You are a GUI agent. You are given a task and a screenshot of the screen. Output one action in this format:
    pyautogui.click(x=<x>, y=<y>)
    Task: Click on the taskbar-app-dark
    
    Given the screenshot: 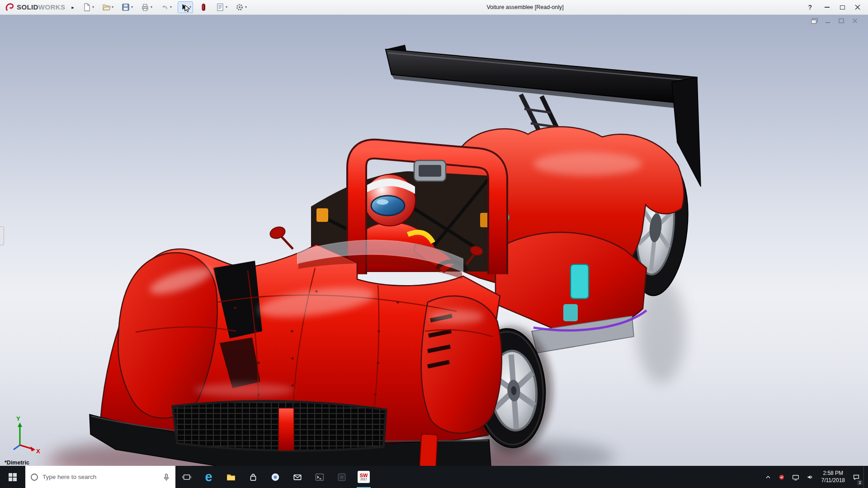 What is the action you would take?
    pyautogui.click(x=342, y=477)
    